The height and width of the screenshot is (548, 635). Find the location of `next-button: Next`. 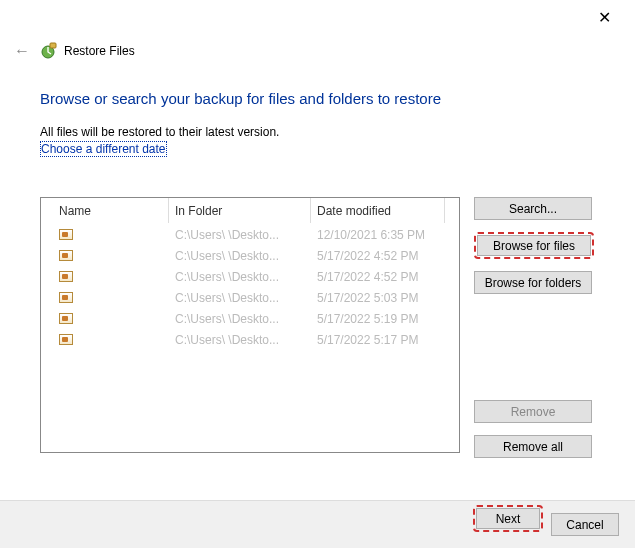

next-button: Next is located at coordinates (508, 518).